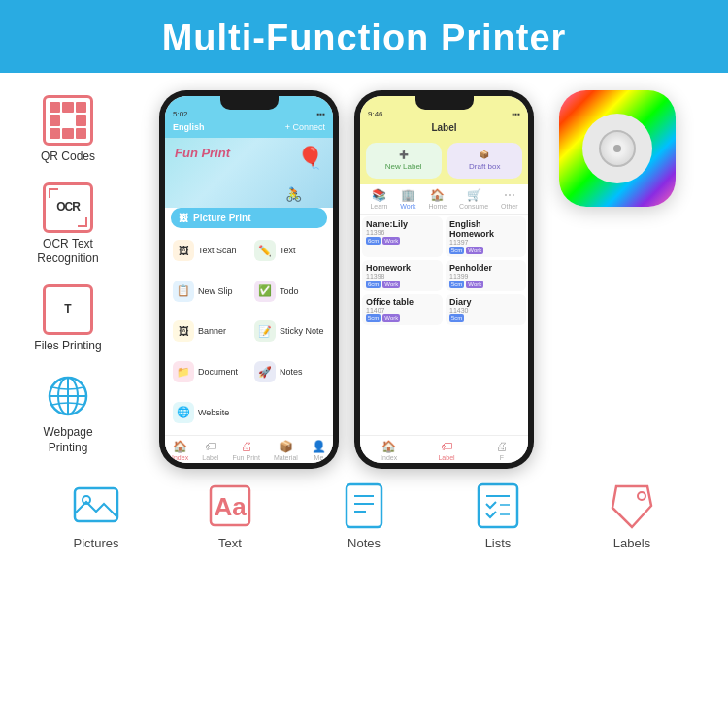  Describe the element at coordinates (183, 331) in the screenshot. I see `banner-icon: 🖼` at that location.